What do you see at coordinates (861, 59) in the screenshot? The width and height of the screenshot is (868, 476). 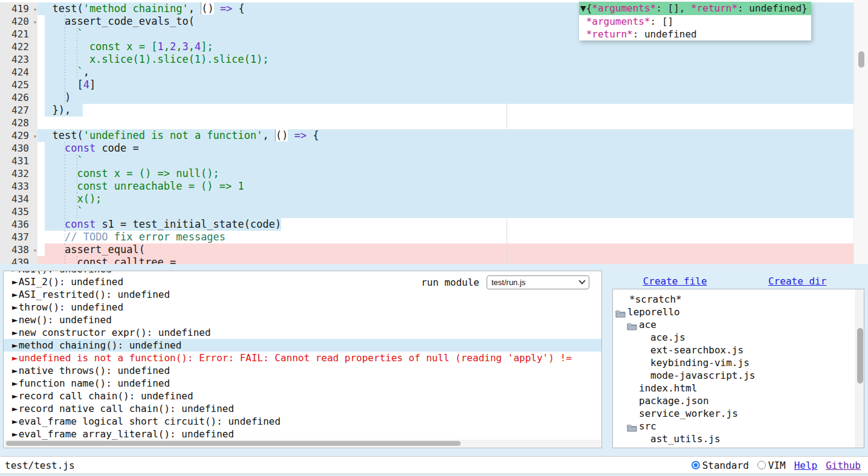 I see `editor-scrollbar-thumb` at bounding box center [861, 59].